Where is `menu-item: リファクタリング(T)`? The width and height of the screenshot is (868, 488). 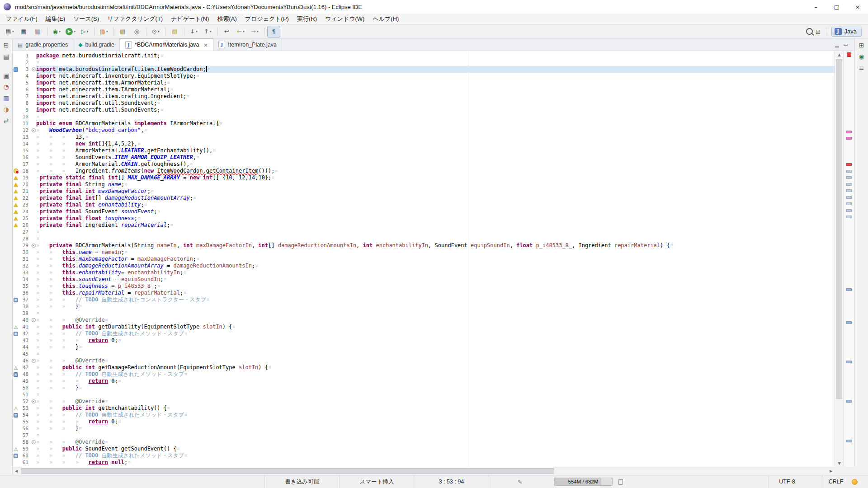 menu-item: リファクタリング(T) is located at coordinates (135, 19).